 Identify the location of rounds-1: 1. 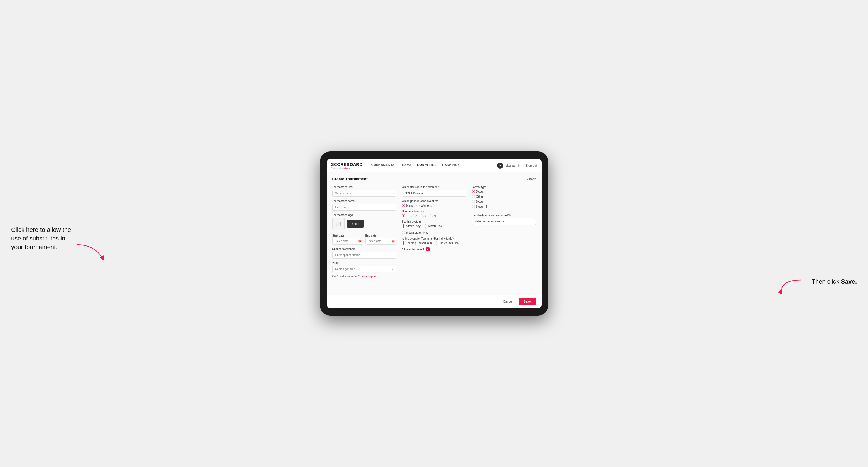
(405, 216).